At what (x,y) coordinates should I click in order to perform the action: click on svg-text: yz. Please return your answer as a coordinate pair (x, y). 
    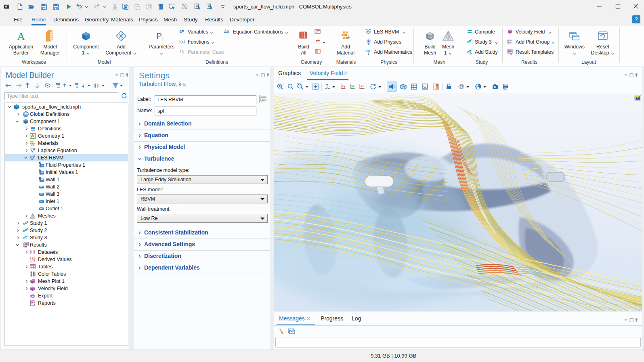
    Looking at the image, I should click on (353, 86).